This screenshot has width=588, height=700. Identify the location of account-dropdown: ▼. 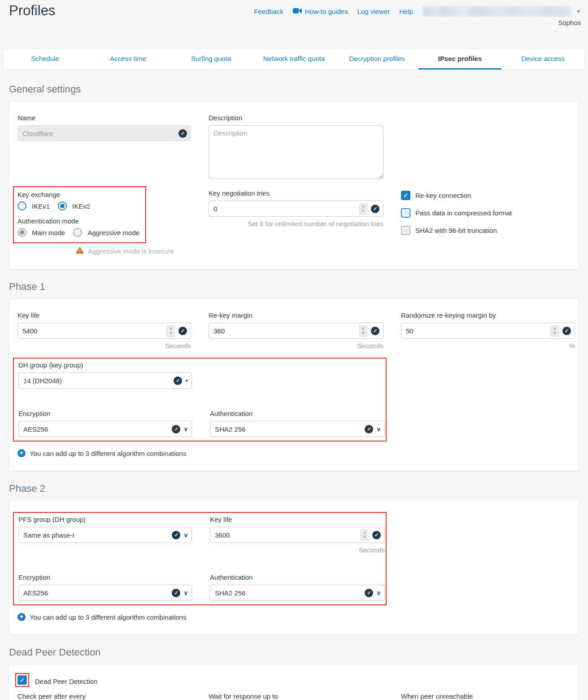
(501, 12).